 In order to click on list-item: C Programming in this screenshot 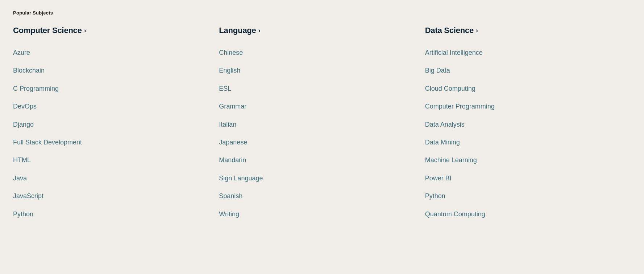, I will do `click(109, 89)`.